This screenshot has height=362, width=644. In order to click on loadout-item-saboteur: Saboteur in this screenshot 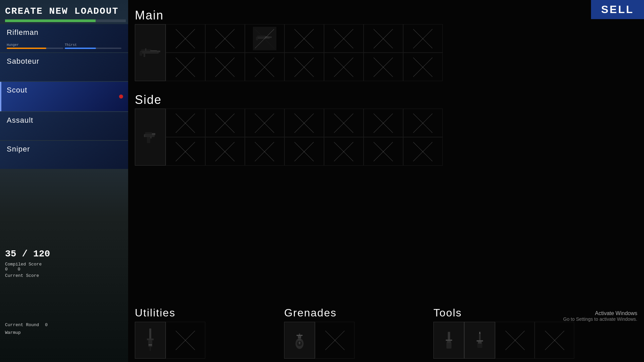, I will do `click(64, 67)`.